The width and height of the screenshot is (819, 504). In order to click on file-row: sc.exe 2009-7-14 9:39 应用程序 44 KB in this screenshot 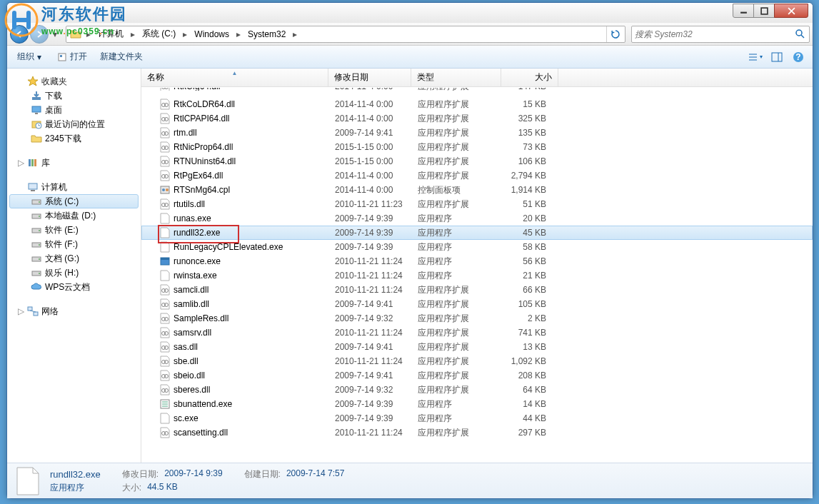, I will do `click(477, 418)`.